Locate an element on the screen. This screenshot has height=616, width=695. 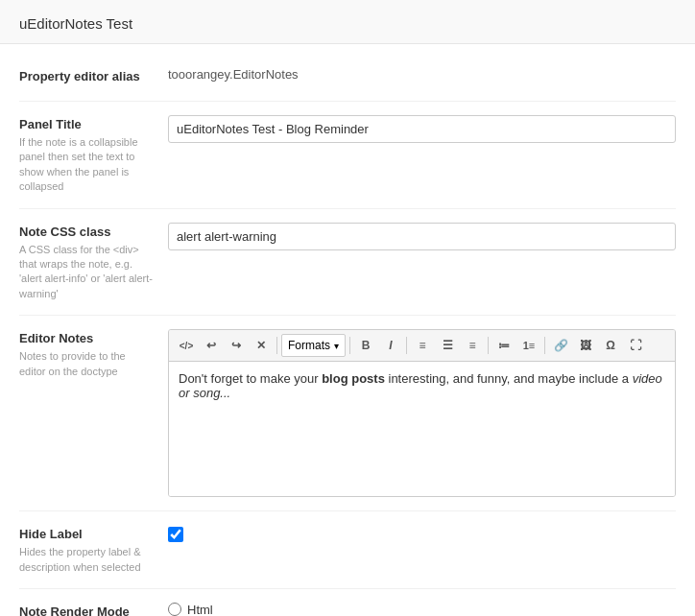
toolbar-align-center-button: ☰ is located at coordinates (447, 345).